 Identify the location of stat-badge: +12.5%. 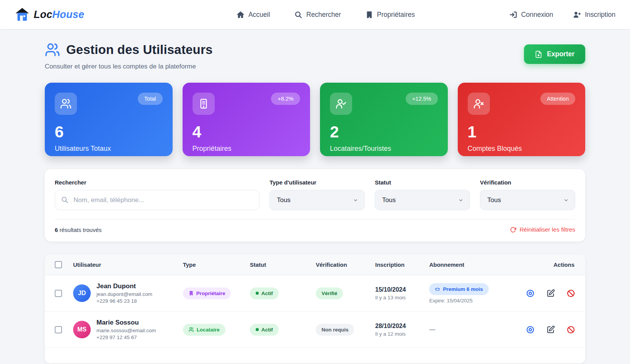
(422, 99).